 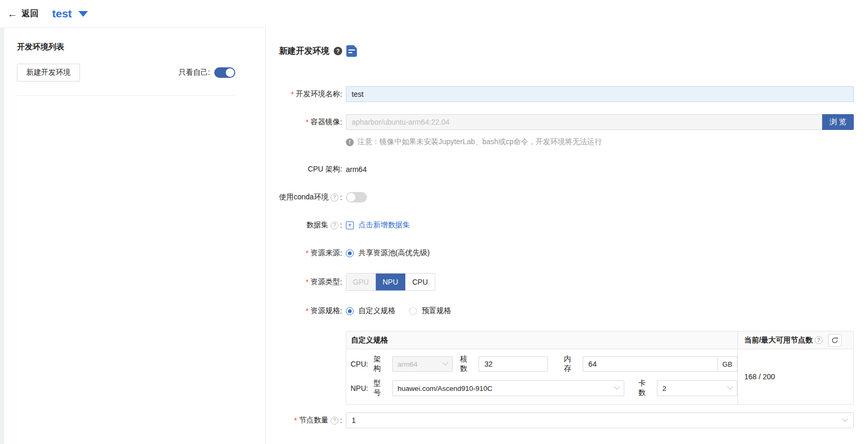 I want to click on env-list-title: 开发环境列表, so click(x=126, y=47).